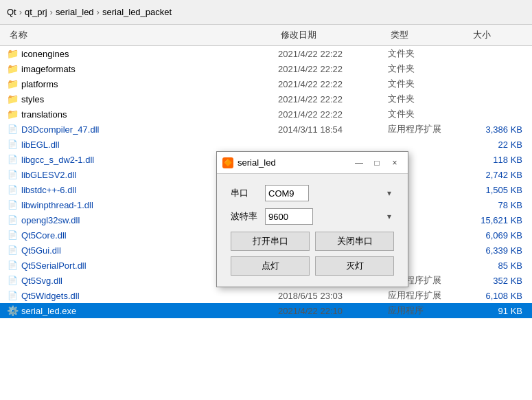 The height and width of the screenshot is (400, 532). Describe the element at coordinates (498, 220) in the screenshot. I see `file-size: 15,621 KB` at that location.